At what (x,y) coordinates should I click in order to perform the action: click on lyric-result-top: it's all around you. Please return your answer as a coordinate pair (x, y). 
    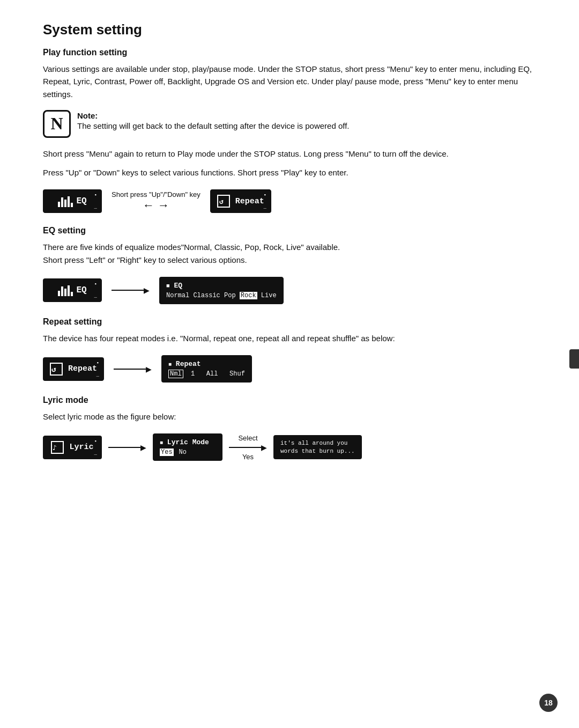
    Looking at the image, I should click on (317, 443).